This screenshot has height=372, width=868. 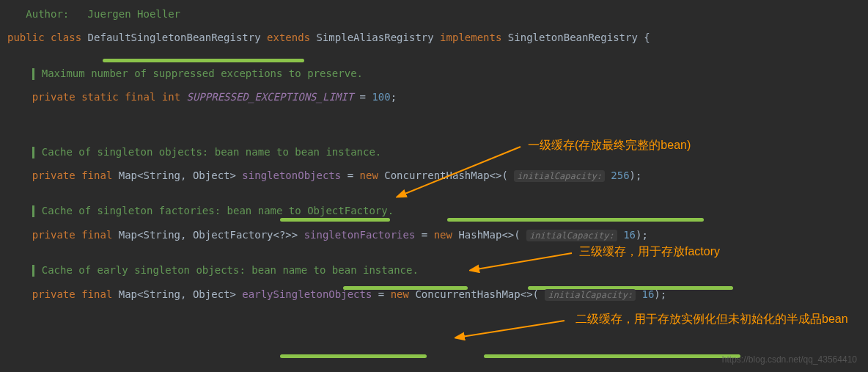 I want to click on comment-text: Cache of singleton factories: bean name …, so click(x=218, y=211).